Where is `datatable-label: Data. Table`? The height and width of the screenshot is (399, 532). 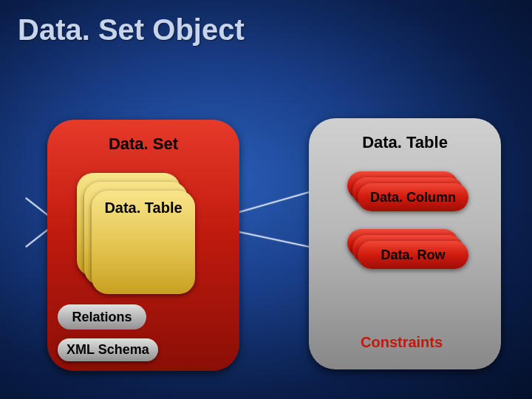 datatable-label: Data. Table is located at coordinates (143, 208).